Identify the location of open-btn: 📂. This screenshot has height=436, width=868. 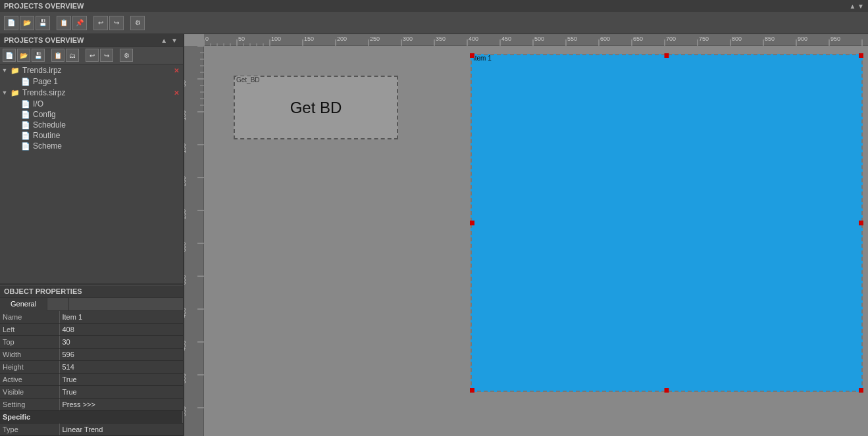
(27, 23).